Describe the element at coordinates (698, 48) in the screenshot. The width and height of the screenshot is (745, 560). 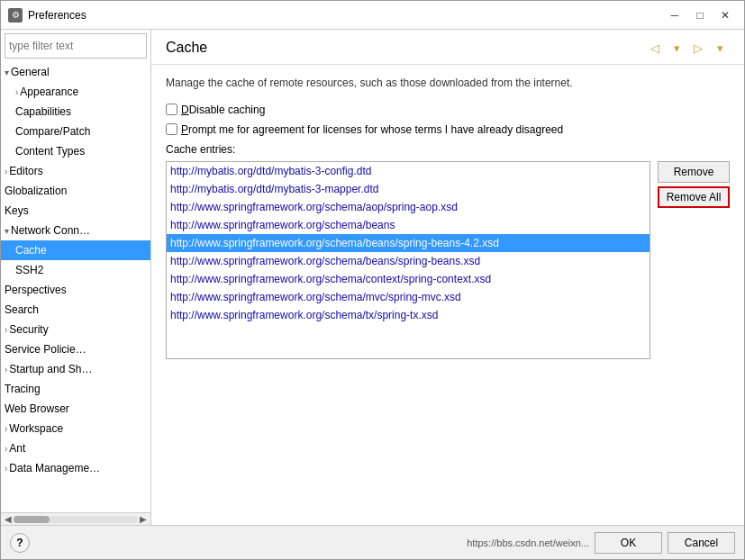
I see `nav-forward-button: ▷` at that location.